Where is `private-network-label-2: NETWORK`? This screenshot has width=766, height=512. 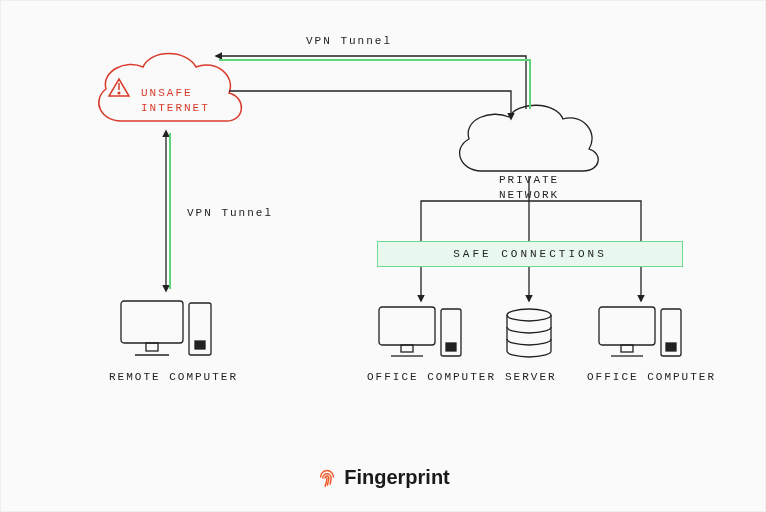
private-network-label-2: NETWORK is located at coordinates (529, 195).